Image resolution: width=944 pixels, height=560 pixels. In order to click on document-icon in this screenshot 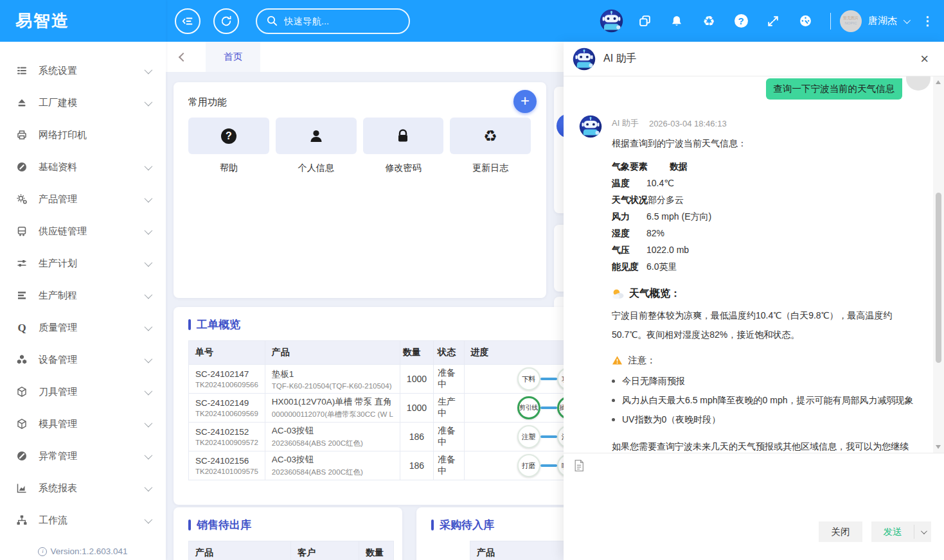, I will do `click(579, 466)`.